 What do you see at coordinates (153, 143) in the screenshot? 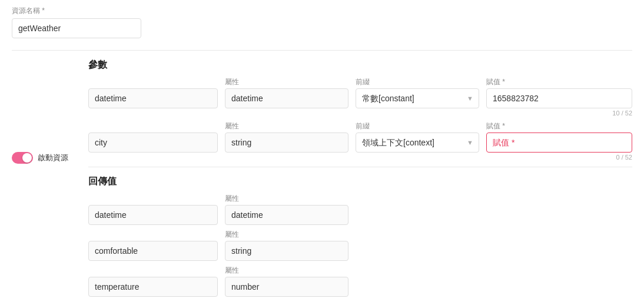
I see `param-name-city` at bounding box center [153, 143].